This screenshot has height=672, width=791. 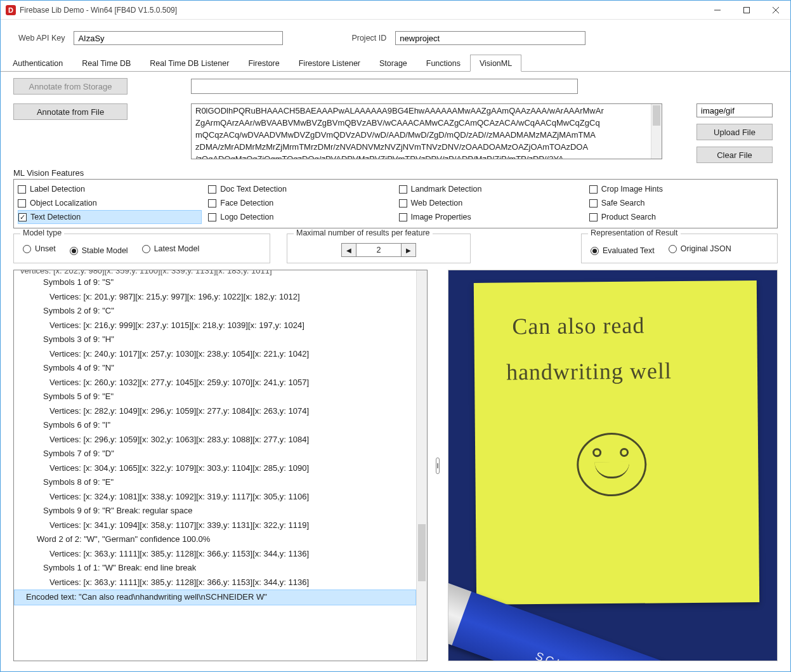 What do you see at coordinates (11, 10) in the screenshot?
I see `app-logo-icon: D` at bounding box center [11, 10].